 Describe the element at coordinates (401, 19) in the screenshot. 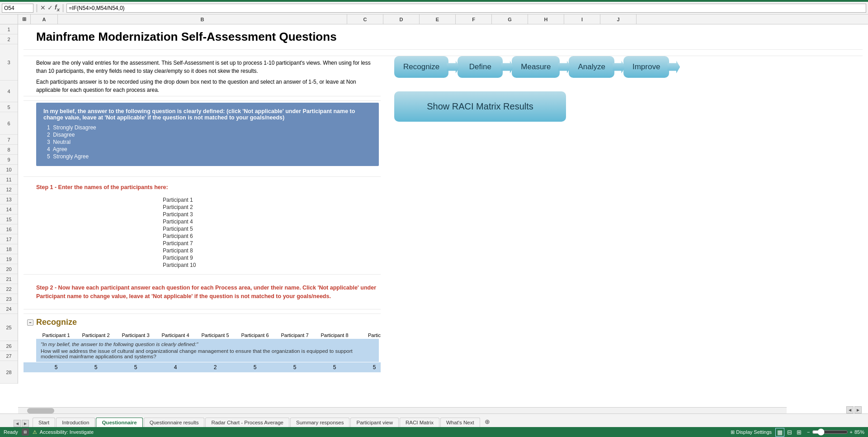

I see `col-header-d: D` at that location.